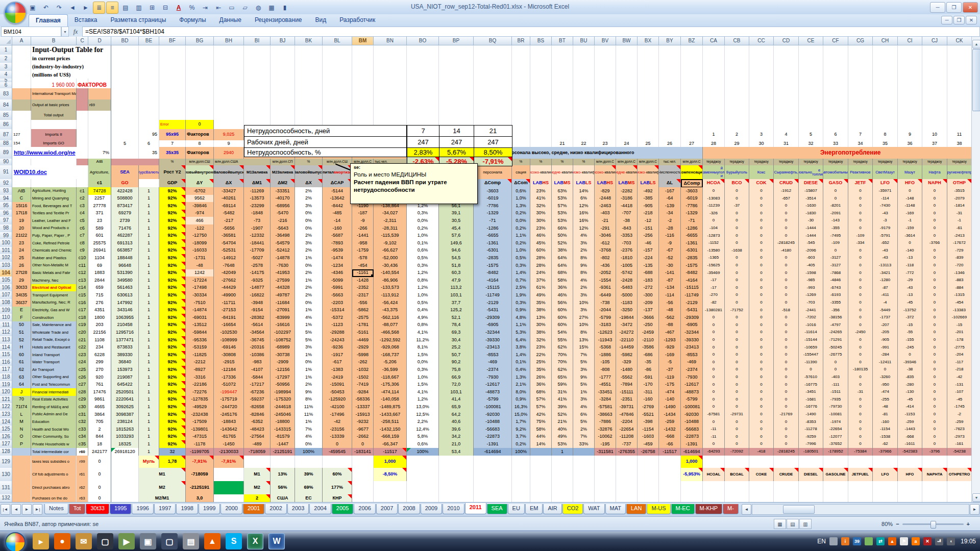  What do you see at coordinates (737, 199) in the screenshot?
I see `cell-CB94: 0` at bounding box center [737, 199].